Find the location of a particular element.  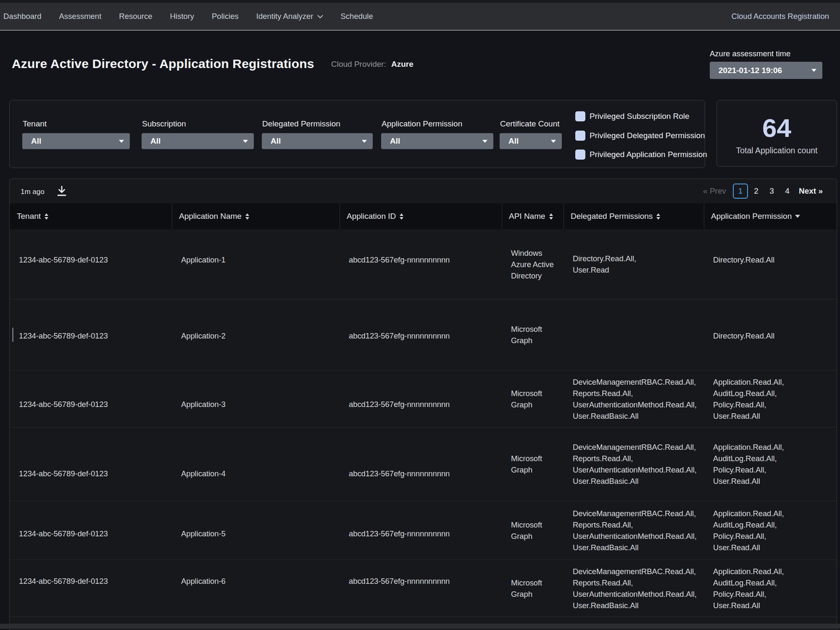

column-header-application-id: Application ID is located at coordinates (421, 216).